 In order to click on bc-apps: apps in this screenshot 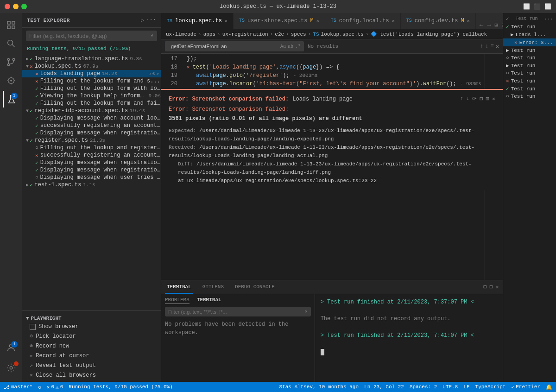, I will do `click(209, 34)`.